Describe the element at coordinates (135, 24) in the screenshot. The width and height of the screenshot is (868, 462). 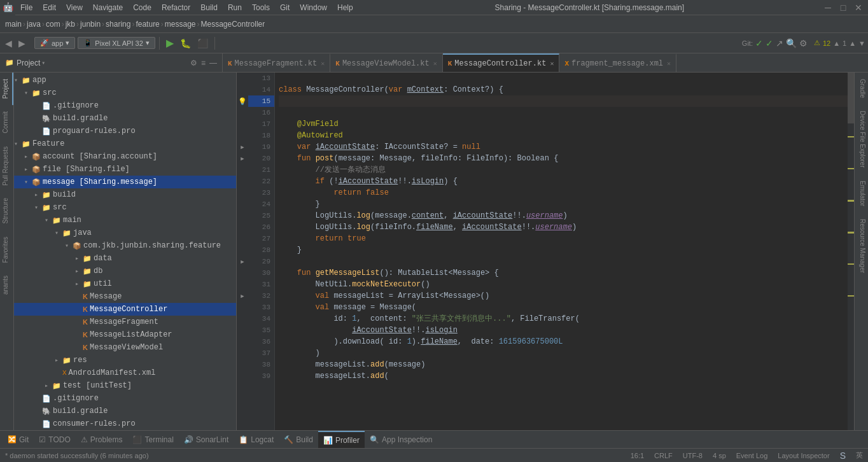
I see `breadcrumb: main › java › com › jkb › junbin › shari…` at that location.